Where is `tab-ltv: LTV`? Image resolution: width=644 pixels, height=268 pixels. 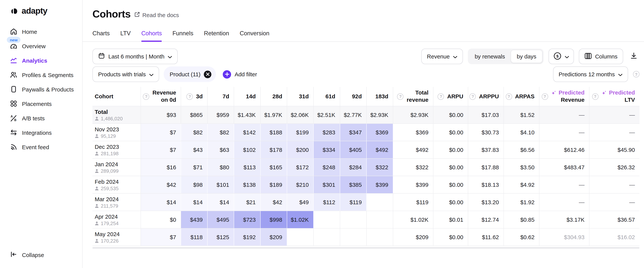 tab-ltv: LTV is located at coordinates (126, 36).